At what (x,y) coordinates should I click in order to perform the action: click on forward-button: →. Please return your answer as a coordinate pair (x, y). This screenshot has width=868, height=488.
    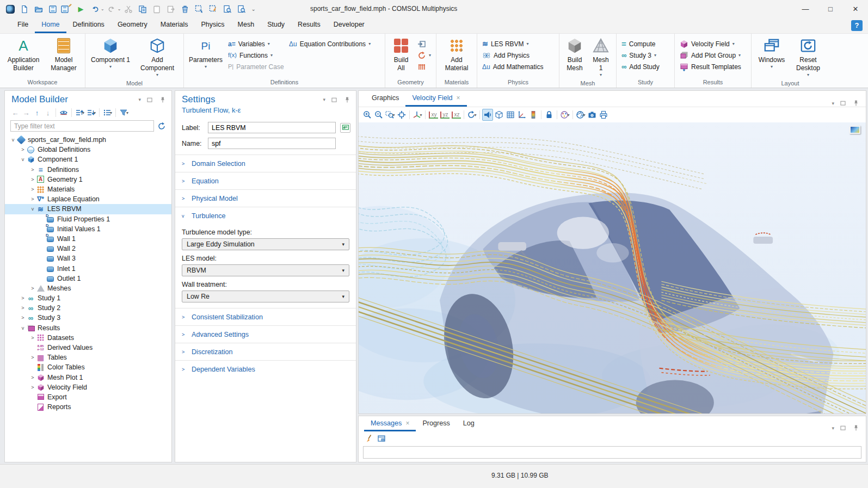
    Looking at the image, I should click on (26, 113).